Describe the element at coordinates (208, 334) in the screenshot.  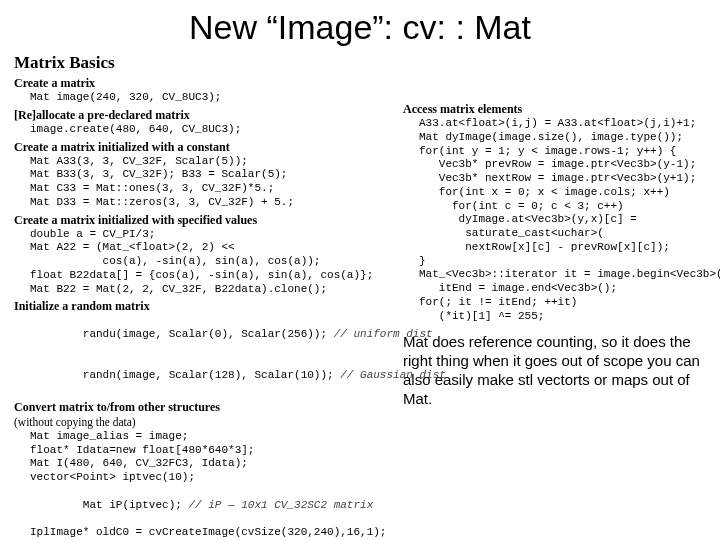
I see `code-text: randu(image, Scalar(0), Scalar(256));` at that location.